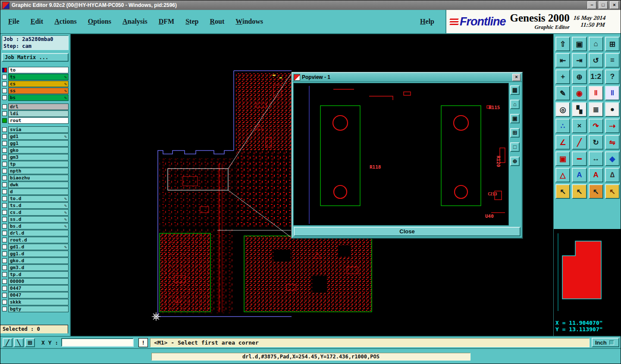 This screenshot has width=621, height=364. I want to click on layer-name: ldi, so click(38, 114).